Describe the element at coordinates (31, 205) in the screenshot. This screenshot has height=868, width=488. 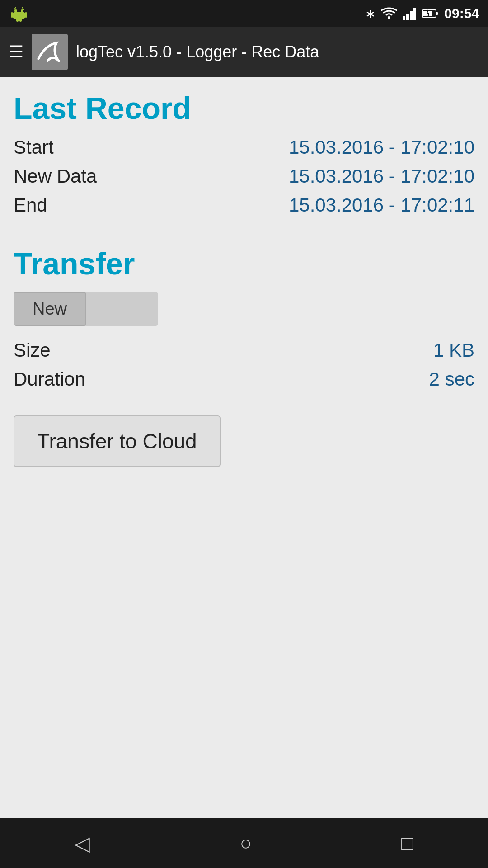
I see `end-label: End` at that location.